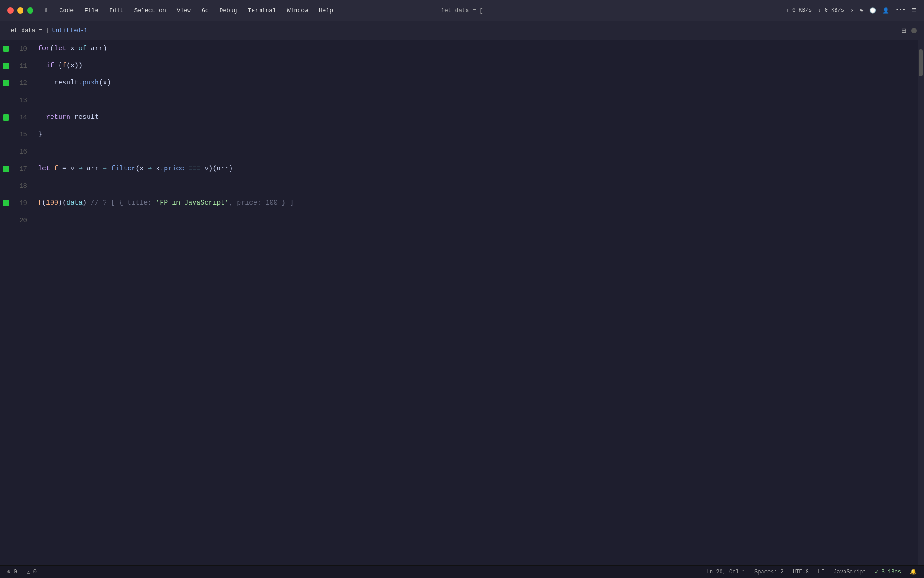 Image resolution: width=924 pixels, height=578 pixels. I want to click on menu-edit: Edit, so click(116, 11).